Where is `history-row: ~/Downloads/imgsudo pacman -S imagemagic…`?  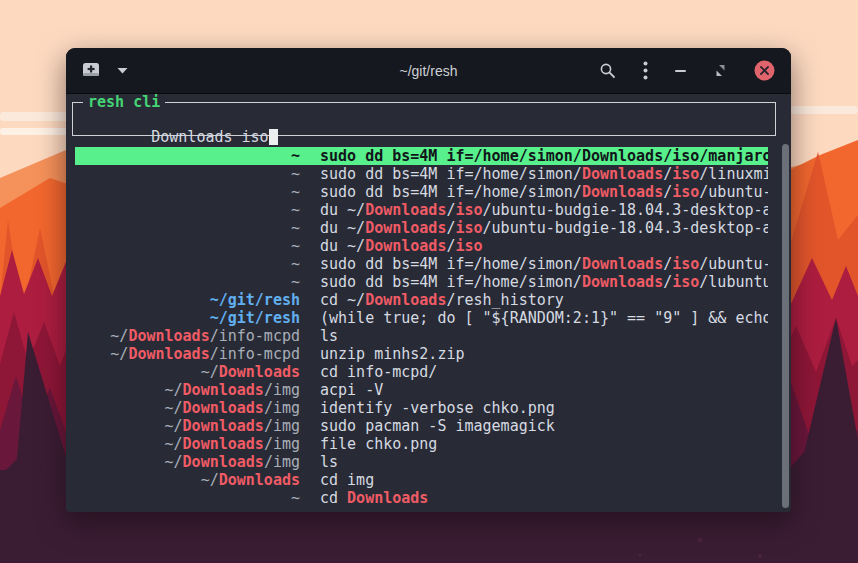 history-row: ~/Downloads/imgsudo pacman -S imagemagic… is located at coordinates (422, 426).